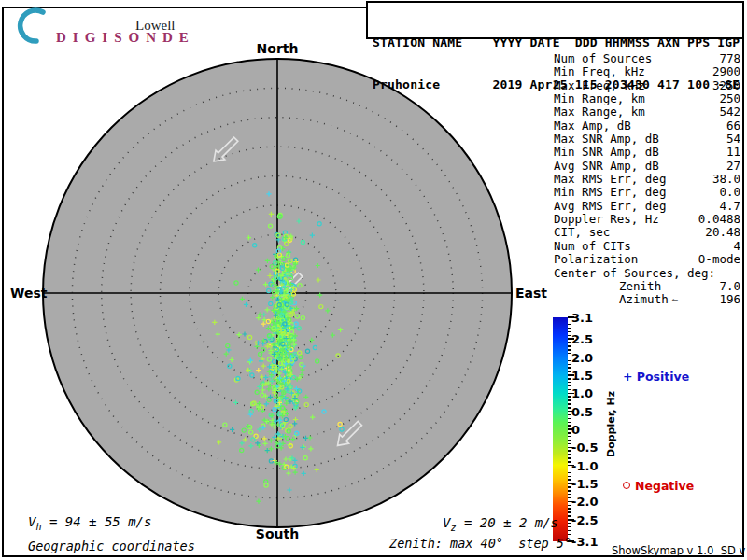  I want to click on software-version-label: ShowSkymap v 1.0 SD v 5.1, so click(680, 551).